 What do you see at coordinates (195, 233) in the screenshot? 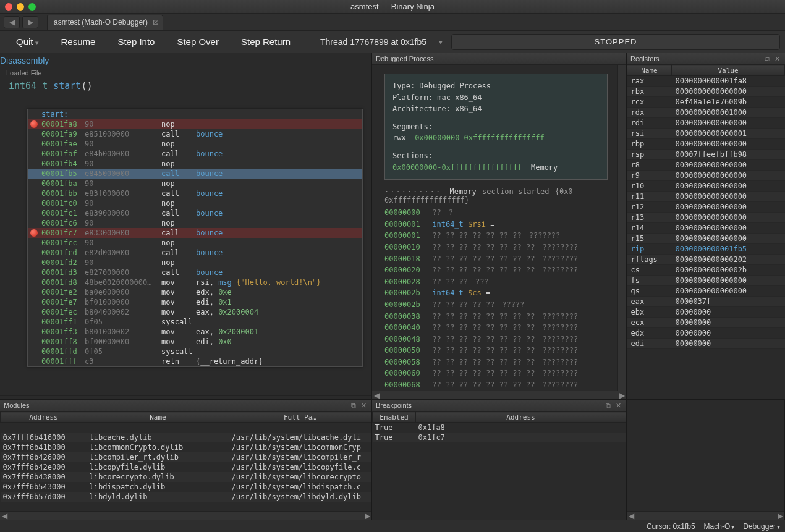
I see `asm-row: 00001fc7e833000000callbounce` at bounding box center [195, 233].